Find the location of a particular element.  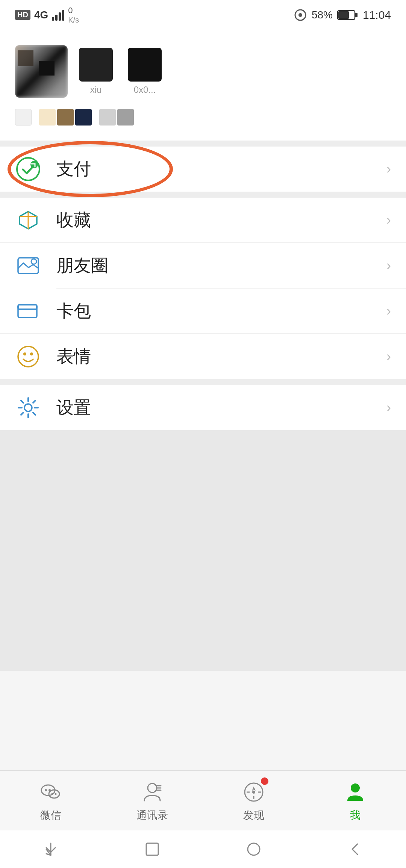

signal-icon is located at coordinates (58, 15).